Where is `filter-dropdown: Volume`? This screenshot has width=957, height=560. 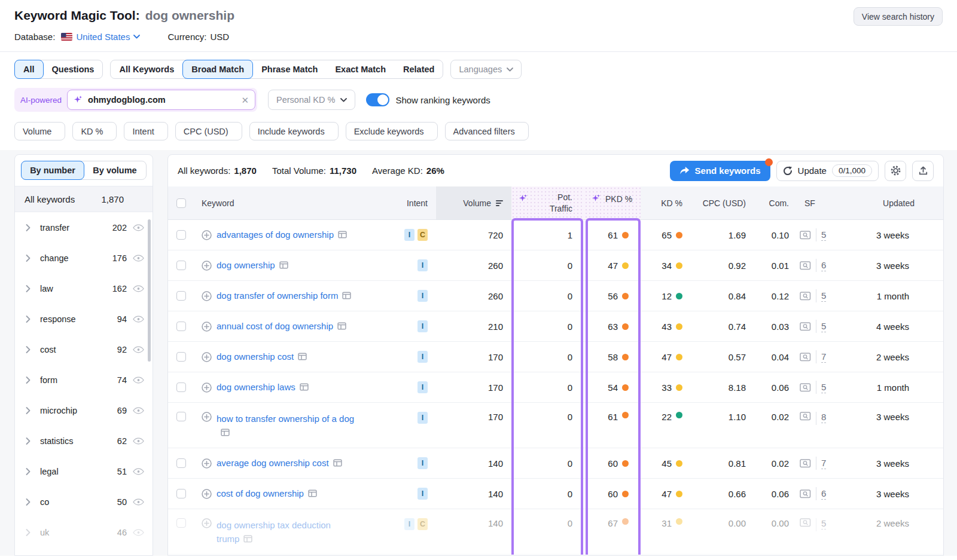 filter-dropdown: Volume is located at coordinates (39, 131).